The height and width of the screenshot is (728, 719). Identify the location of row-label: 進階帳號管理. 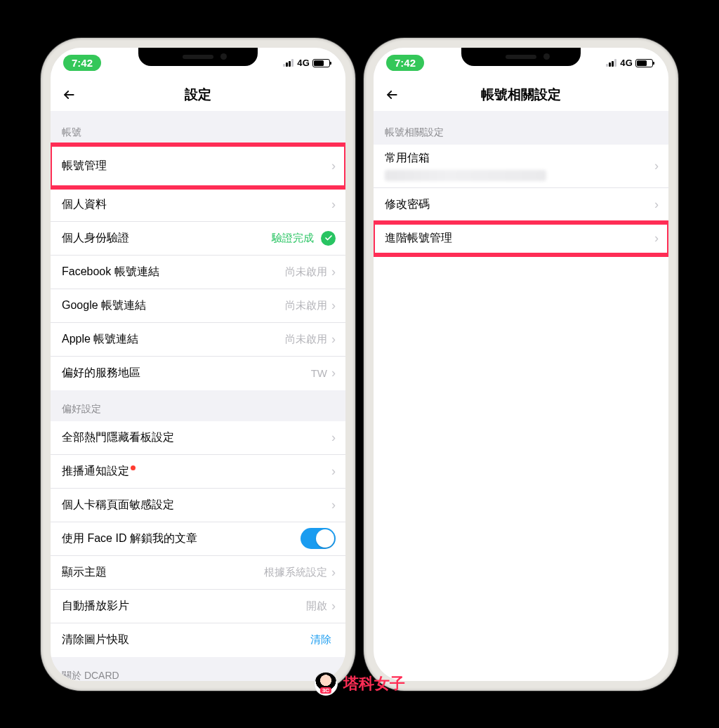
(520, 239).